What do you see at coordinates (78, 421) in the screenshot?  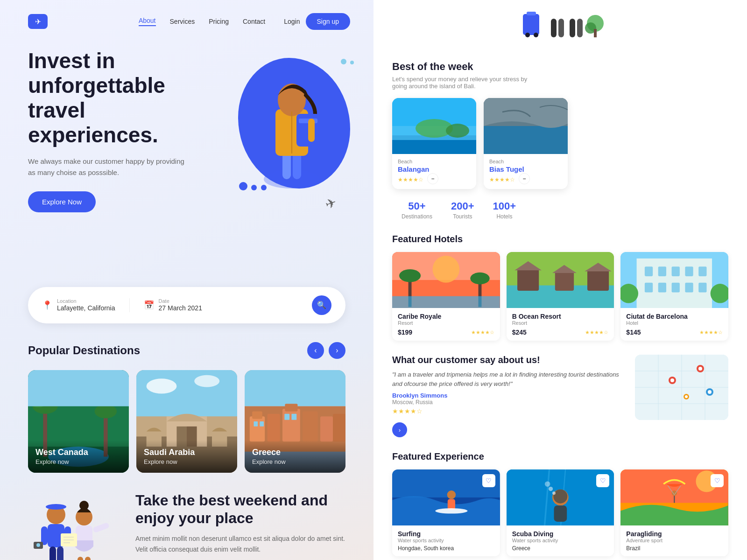 I see `destination-west-canada: West Canada Explore now` at bounding box center [78, 421].